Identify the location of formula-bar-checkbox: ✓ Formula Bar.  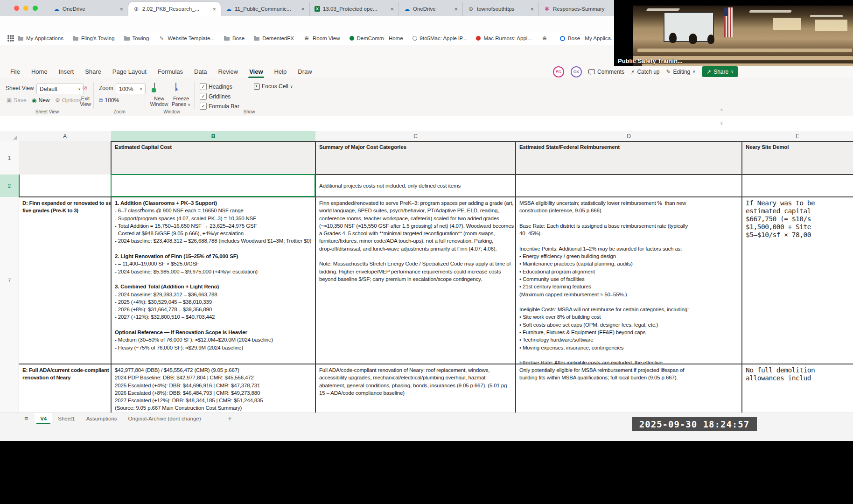
(219, 106).